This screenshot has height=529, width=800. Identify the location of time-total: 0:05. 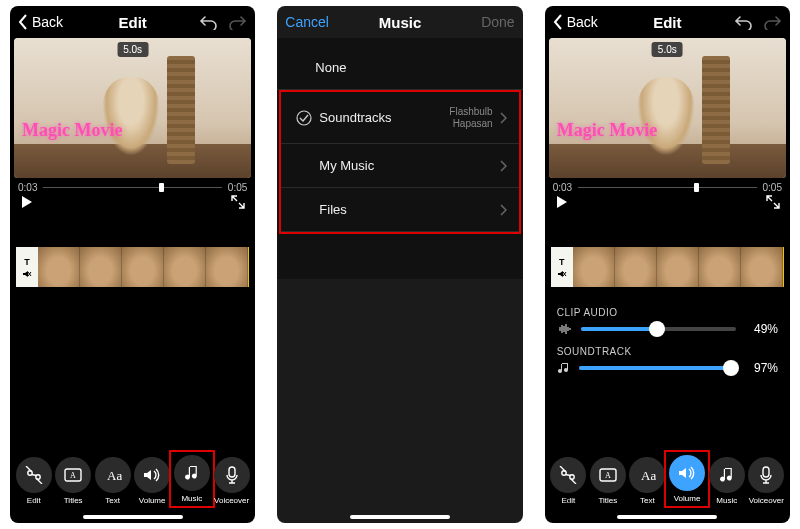
(772, 188).